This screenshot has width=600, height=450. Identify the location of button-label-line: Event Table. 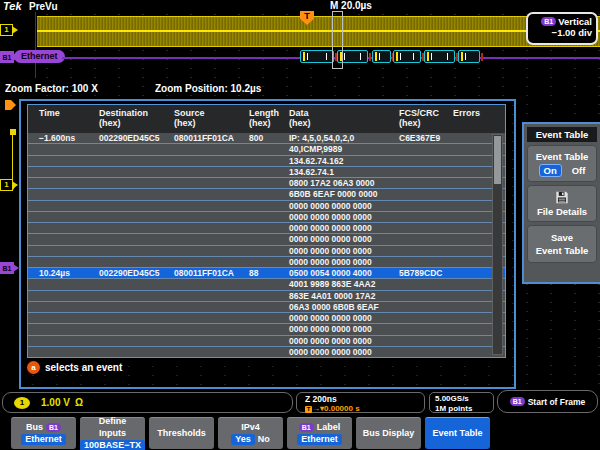
(458, 434).